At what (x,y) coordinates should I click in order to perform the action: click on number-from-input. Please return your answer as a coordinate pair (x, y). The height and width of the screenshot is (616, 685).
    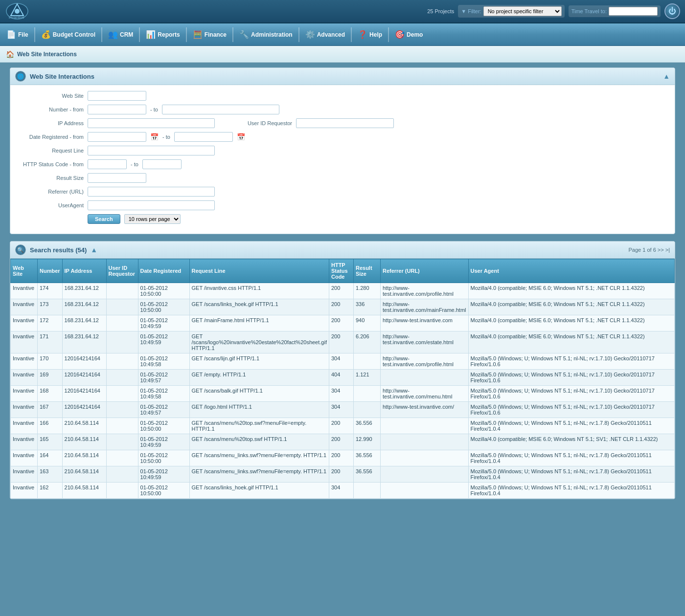
    Looking at the image, I should click on (117, 110).